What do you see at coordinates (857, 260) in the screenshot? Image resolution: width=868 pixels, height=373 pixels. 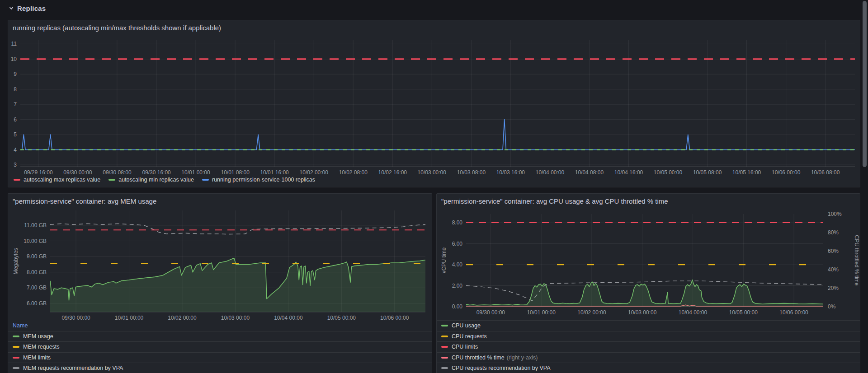 I see `svg-text: CPU throttled % time` at bounding box center [857, 260].